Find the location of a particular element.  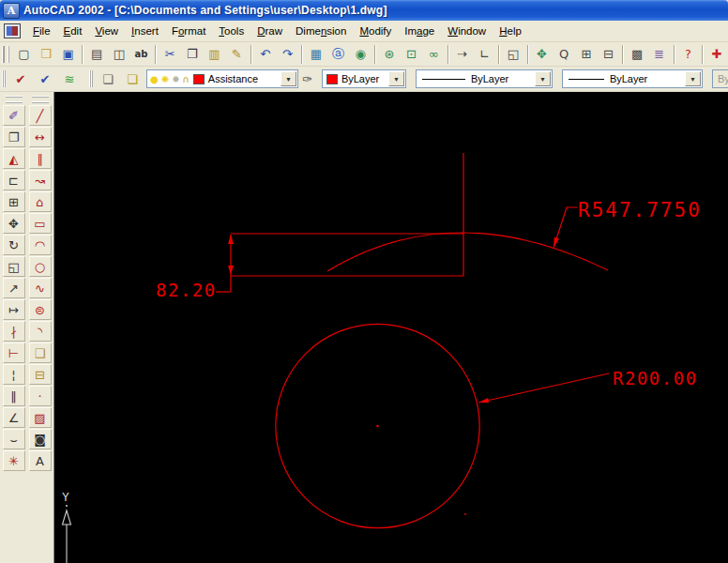

paste-button: ▥ is located at coordinates (215, 54).